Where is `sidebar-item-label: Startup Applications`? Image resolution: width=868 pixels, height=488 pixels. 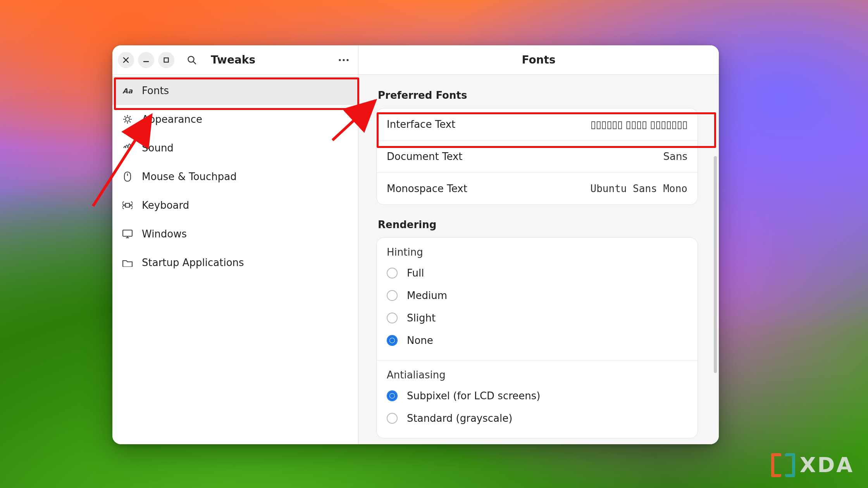 sidebar-item-label: Startup Applications is located at coordinates (193, 263).